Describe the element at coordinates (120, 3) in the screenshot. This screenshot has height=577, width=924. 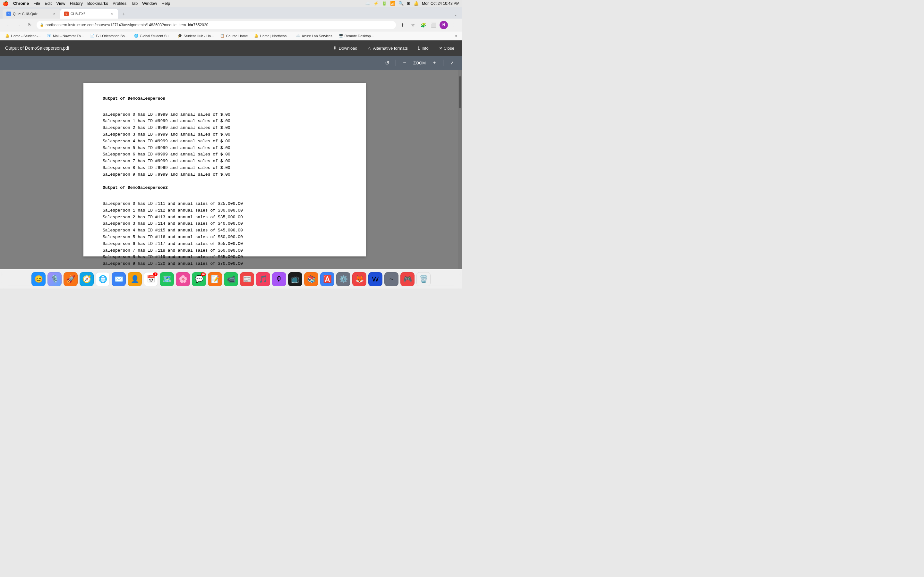
I see `profiles-menu: Profiles` at that location.